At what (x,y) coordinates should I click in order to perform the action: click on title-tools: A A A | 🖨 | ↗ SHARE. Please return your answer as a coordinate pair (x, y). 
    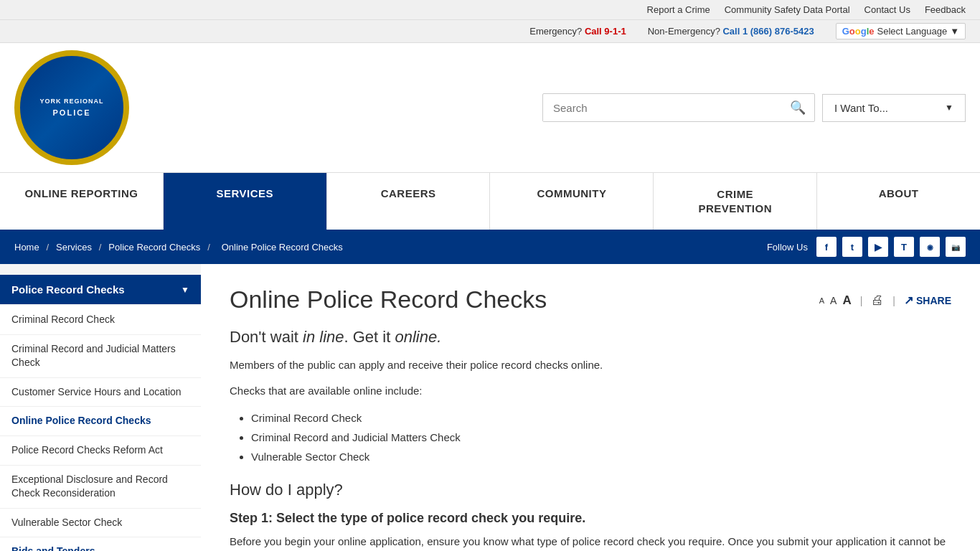
    Looking at the image, I should click on (885, 300).